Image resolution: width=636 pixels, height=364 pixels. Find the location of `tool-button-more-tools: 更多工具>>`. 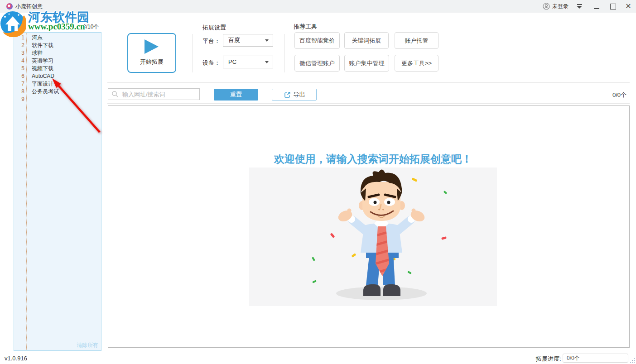

tool-button-more-tools: 更多工具>> is located at coordinates (417, 63).